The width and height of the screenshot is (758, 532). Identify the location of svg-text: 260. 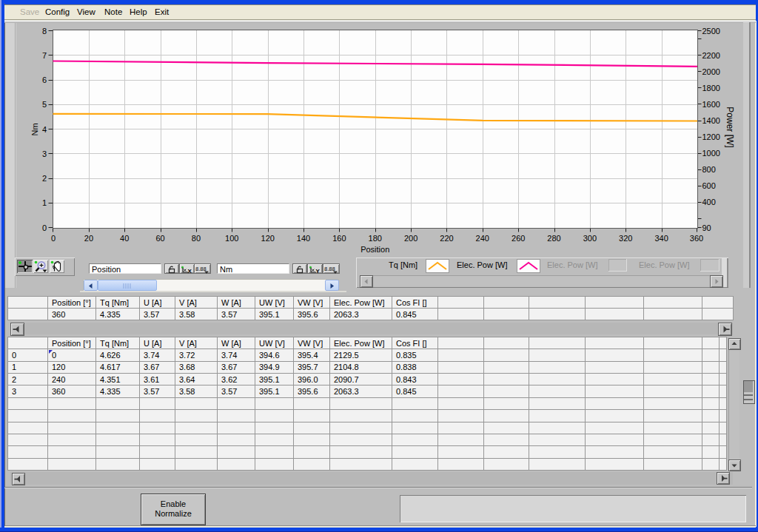
(518, 238).